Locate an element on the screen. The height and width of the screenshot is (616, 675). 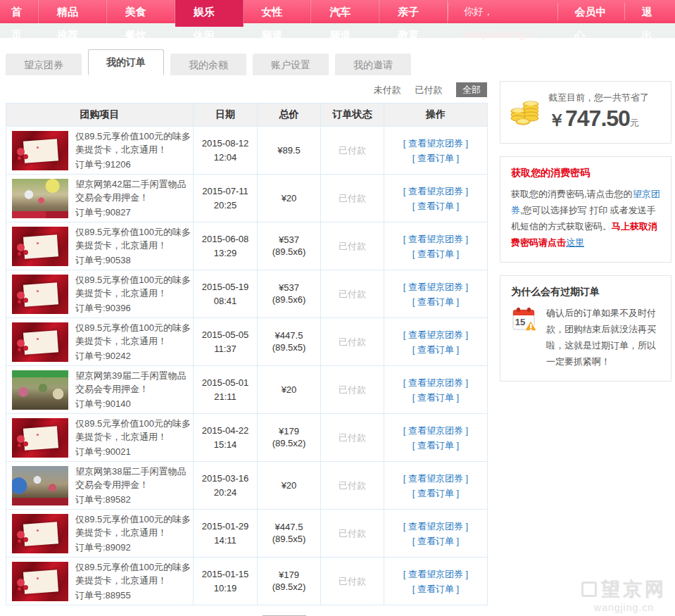
tab-coupons: 望京团券 is located at coordinates (44, 65).